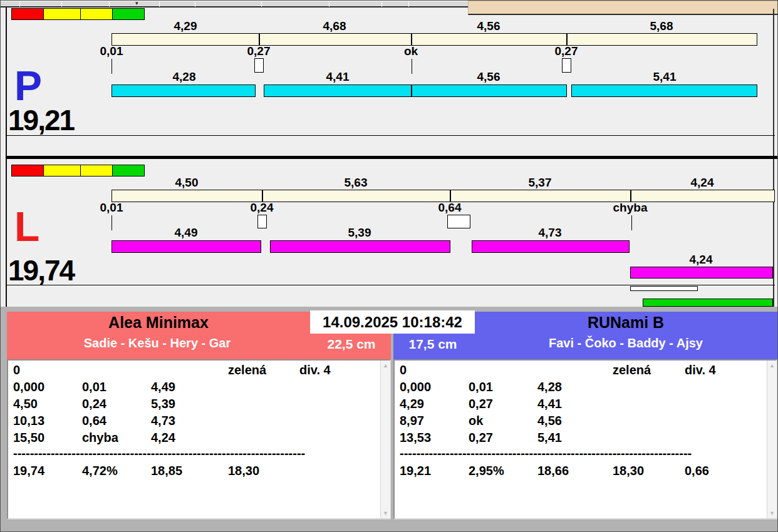 Image resolution: width=778 pixels, height=532 pixels. Describe the element at coordinates (351, 344) in the screenshot. I see `jump-height-label: 22,5 cm` at that location.